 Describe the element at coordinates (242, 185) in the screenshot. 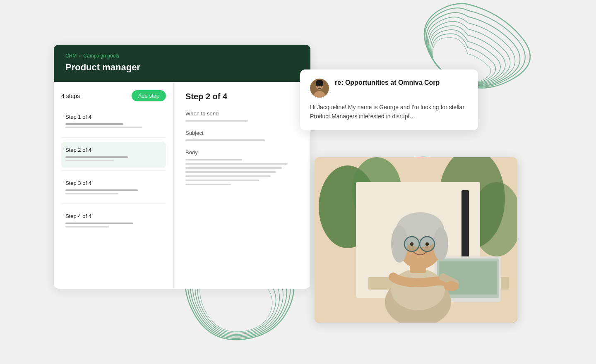

I see `content-panel: Step 2 of 4 When to send Subject Body` at that location.